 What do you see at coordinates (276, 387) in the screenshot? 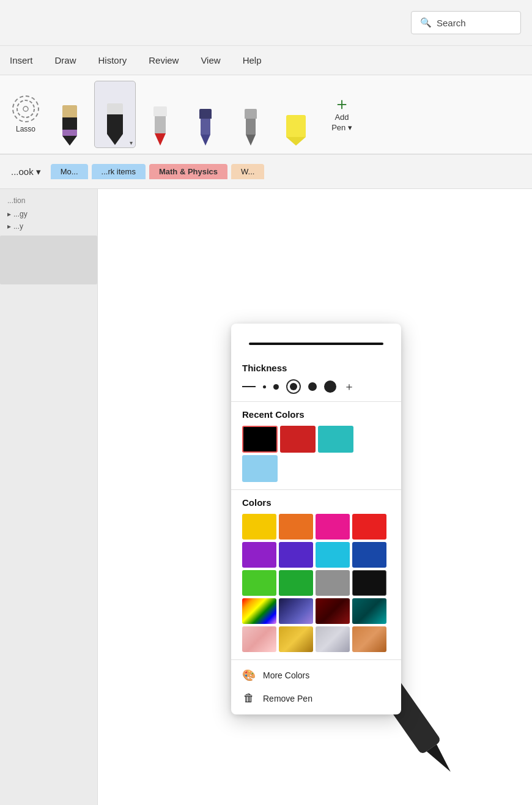
I see `thickness-sm` at bounding box center [276, 387].